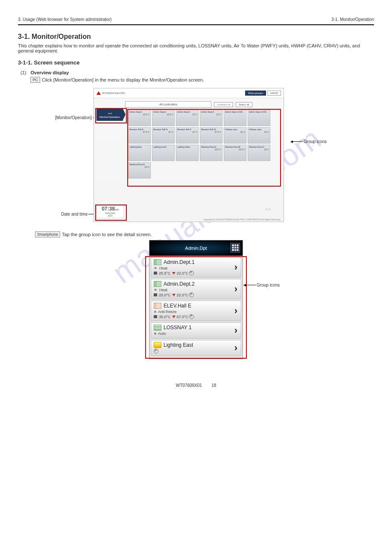 This screenshot has width=392, height=550. What do you see at coordinates (168, 104) in the screenshot?
I see `controller-dropdown: All controllers` at bounding box center [168, 104].